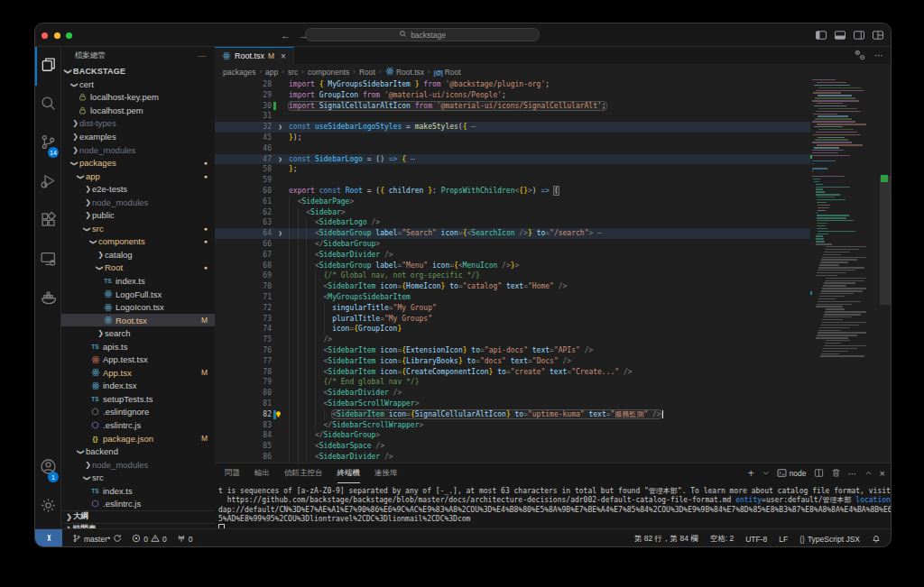 The image size is (924, 587). What do you see at coordinates (138, 269) in the screenshot?
I see `tree-item-Root: ❯Root●` at bounding box center [138, 269].